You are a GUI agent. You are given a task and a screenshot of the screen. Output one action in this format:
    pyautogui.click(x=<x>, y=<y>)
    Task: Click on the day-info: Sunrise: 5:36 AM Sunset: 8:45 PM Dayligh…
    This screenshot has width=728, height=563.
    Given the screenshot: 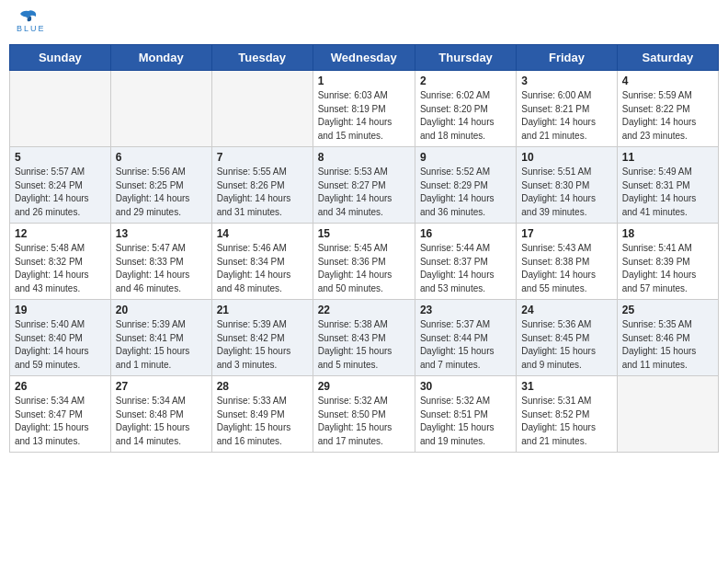 What is the action you would take?
    pyautogui.click(x=566, y=345)
    